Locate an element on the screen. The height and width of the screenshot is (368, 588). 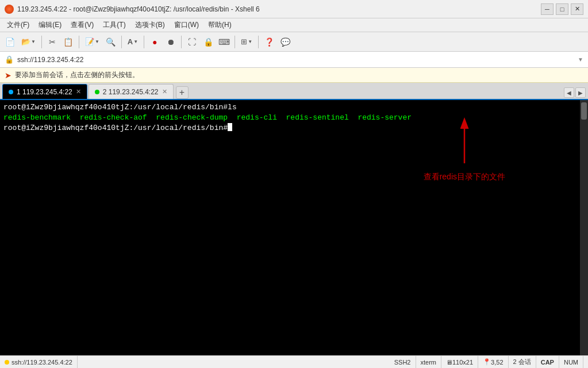
toolbar: 📄 📂▼ ✂ 📋 📝▼ 🔍 A▼ ● ⏺ ⛶ 🔒 ⌨ ⊞▼ ❓ 💬 is located at coordinates (294, 42).